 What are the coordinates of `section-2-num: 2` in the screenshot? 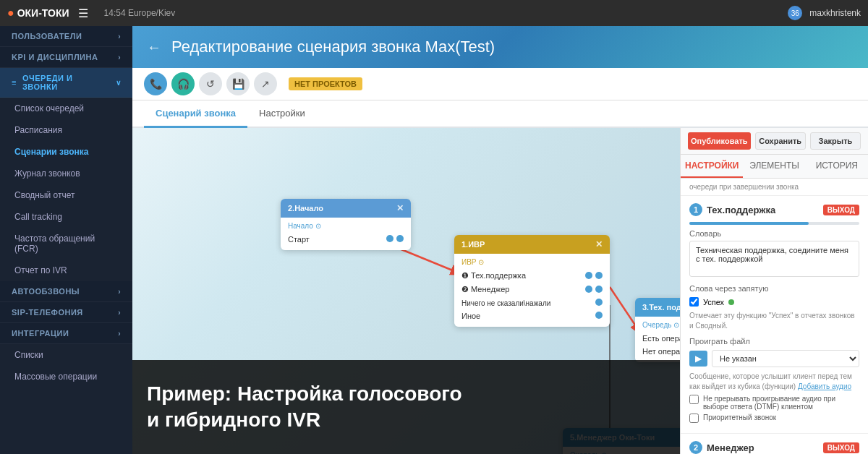 It's located at (696, 447).